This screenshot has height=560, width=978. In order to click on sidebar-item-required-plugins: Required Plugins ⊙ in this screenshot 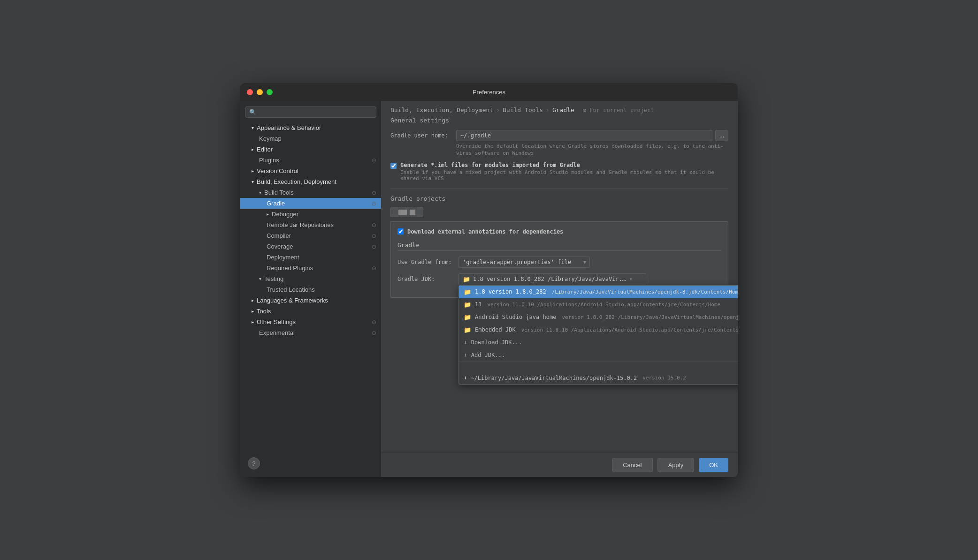, I will do `click(311, 268)`.